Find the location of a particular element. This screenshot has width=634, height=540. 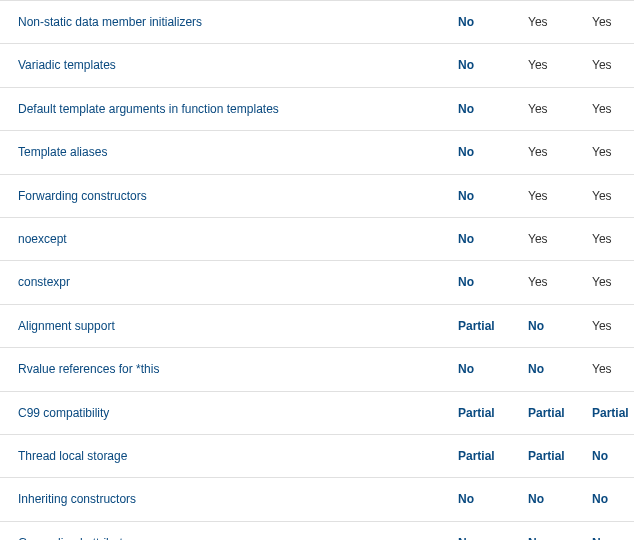

table-row: constexprNoYesYes is located at coordinates (317, 282).